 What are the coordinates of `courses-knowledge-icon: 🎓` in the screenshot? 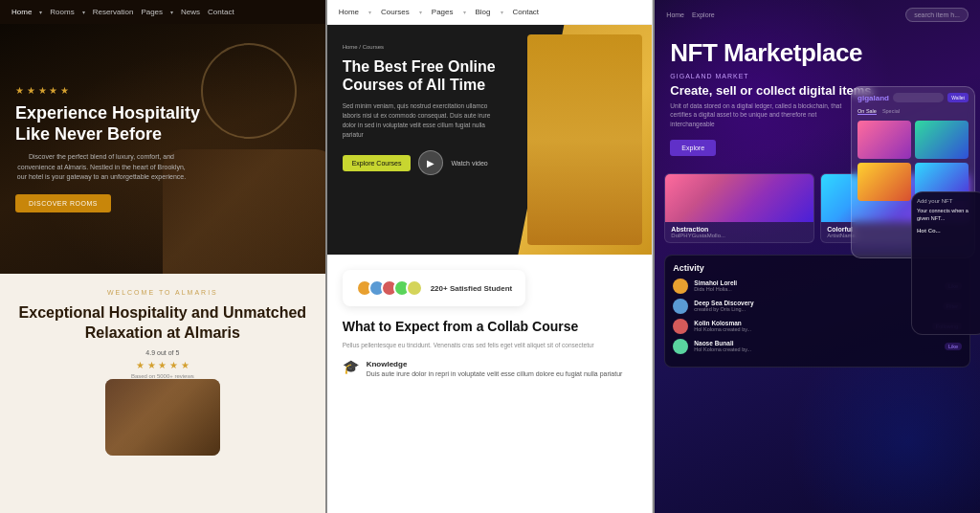 It's located at (350, 367).